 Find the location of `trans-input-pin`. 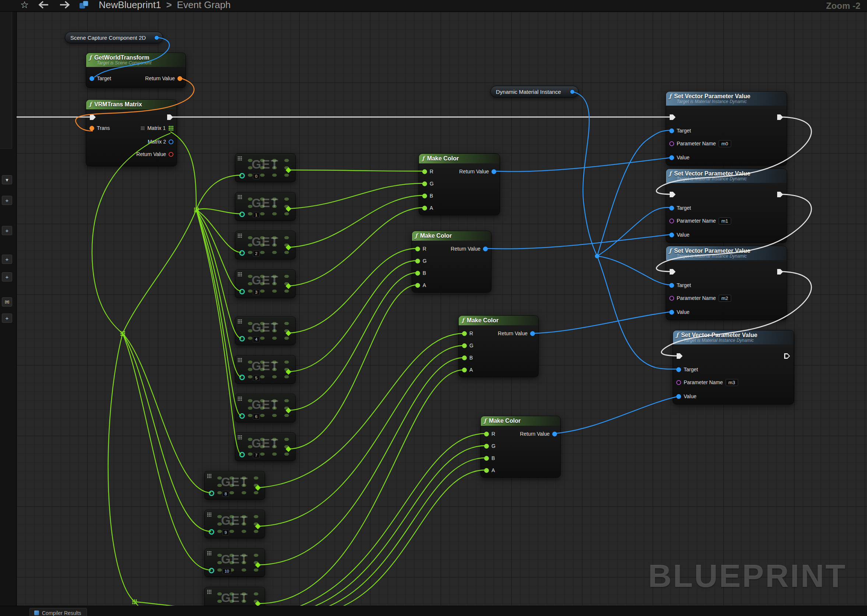

trans-input-pin is located at coordinates (92, 128).